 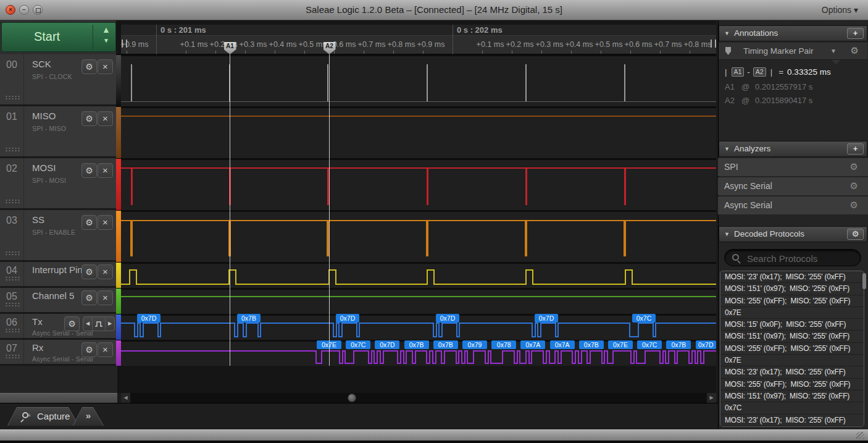 What do you see at coordinates (856, 149) in the screenshot?
I see `add-analyzer-button: +` at bounding box center [856, 149].